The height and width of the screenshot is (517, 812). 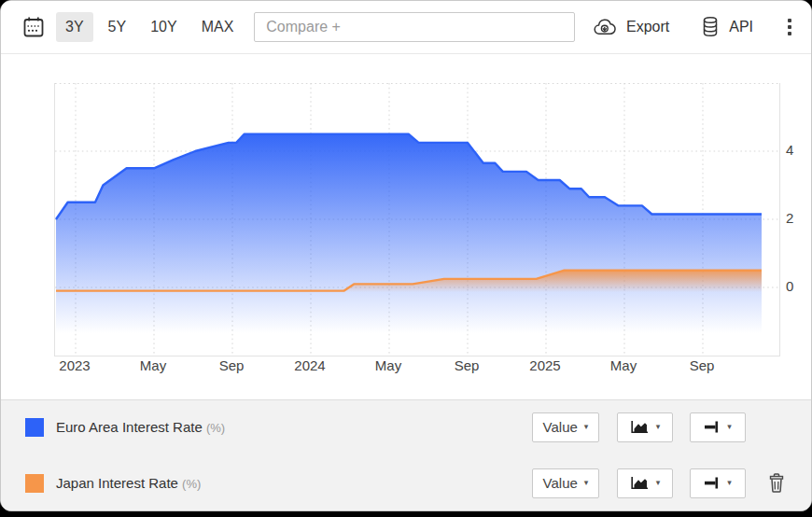 What do you see at coordinates (163, 27) in the screenshot?
I see `range-button-10y: 10Y` at bounding box center [163, 27].